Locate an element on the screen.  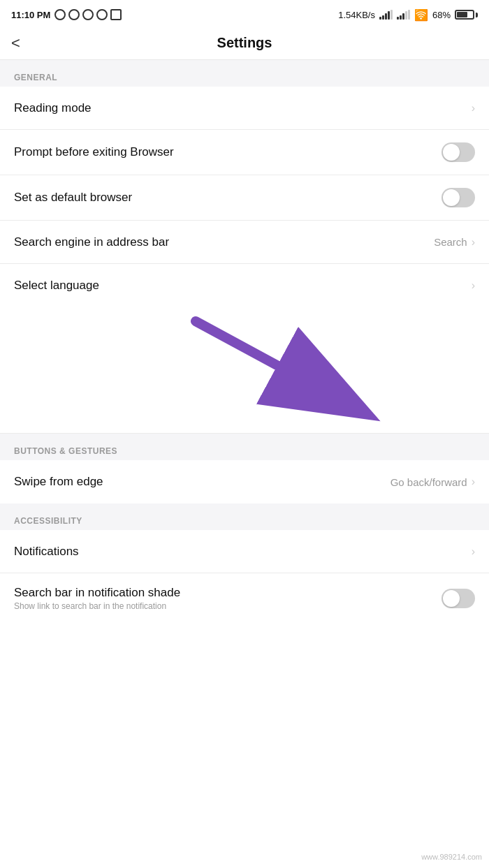
item-label-notifications: Notifications is located at coordinates (243, 552).